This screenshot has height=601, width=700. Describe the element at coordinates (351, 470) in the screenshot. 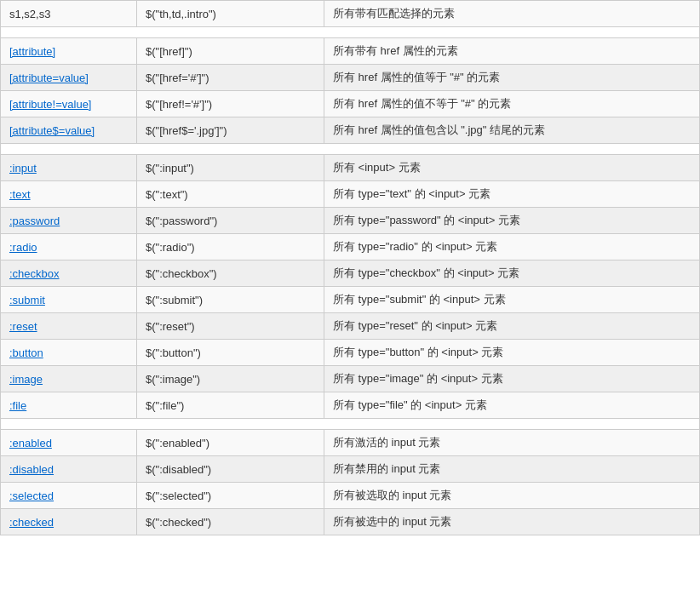

I see `table-row: :disabled$(":disabled")所有禁用的 input 元素` at that location.